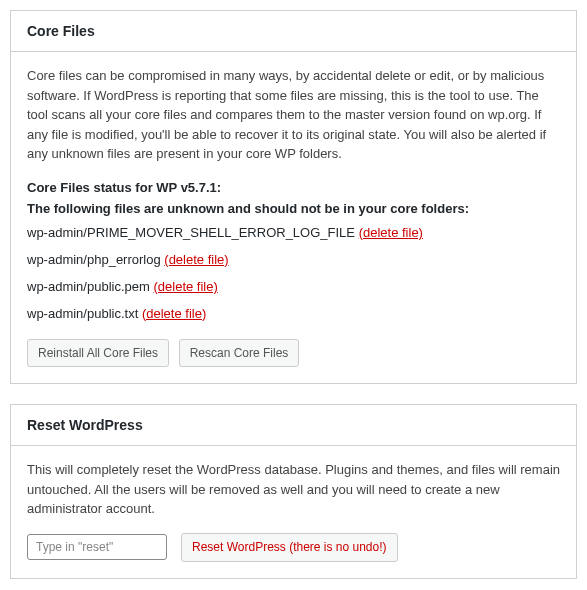 This screenshot has height=590, width=587. Describe the element at coordinates (191, 232) in the screenshot. I see `file-path: wp-admin/PRIME_MOVER_SHELL_ERROR_LOG_FIL…` at that location.